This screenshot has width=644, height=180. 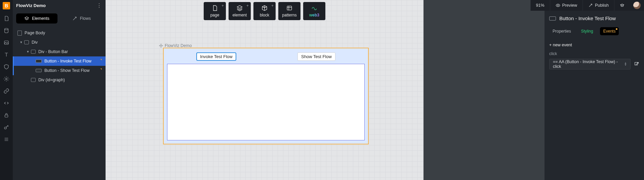 What do you see at coordinates (6, 55) in the screenshot?
I see `text-icon` at bounding box center [6, 55].